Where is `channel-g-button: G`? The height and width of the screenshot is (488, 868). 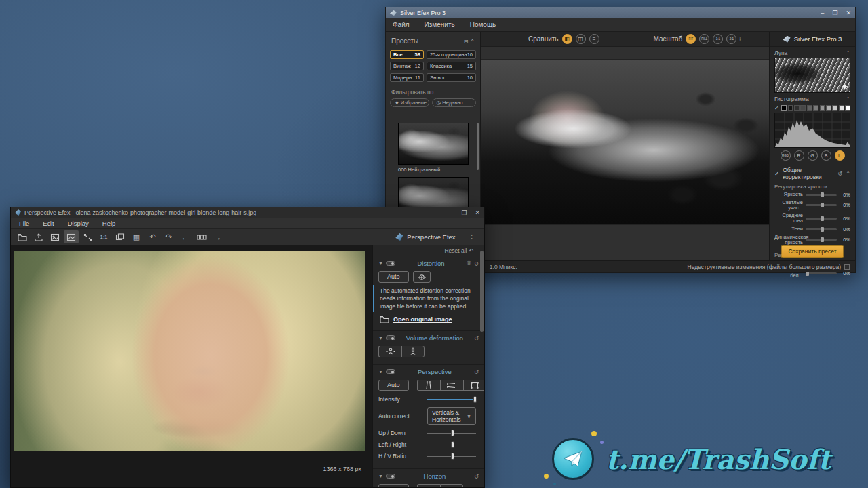
channel-g-button: G is located at coordinates (812, 156).